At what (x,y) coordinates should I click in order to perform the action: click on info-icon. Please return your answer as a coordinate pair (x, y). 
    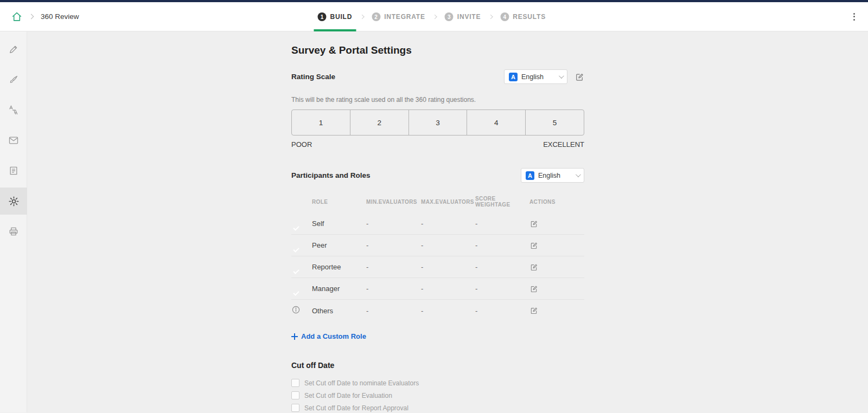
    Looking at the image, I should click on (296, 310).